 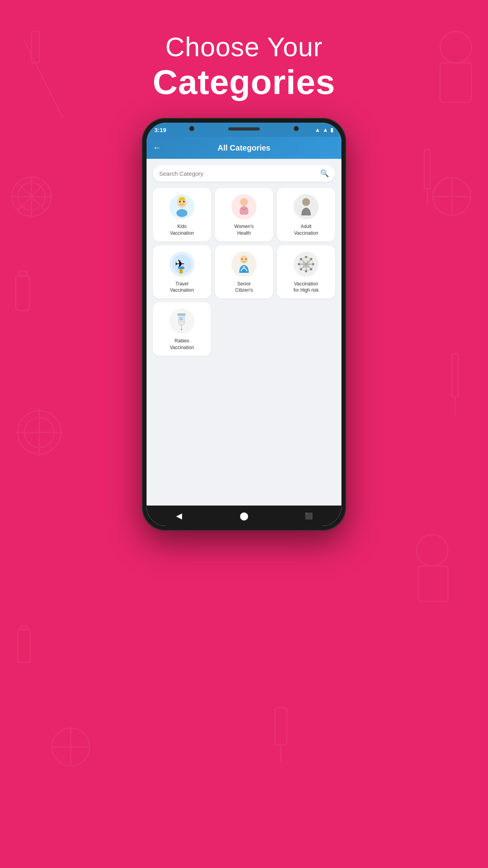 What do you see at coordinates (306, 287) in the screenshot?
I see `category-label-highrisk: Vaccinationfor High risk` at bounding box center [306, 287].